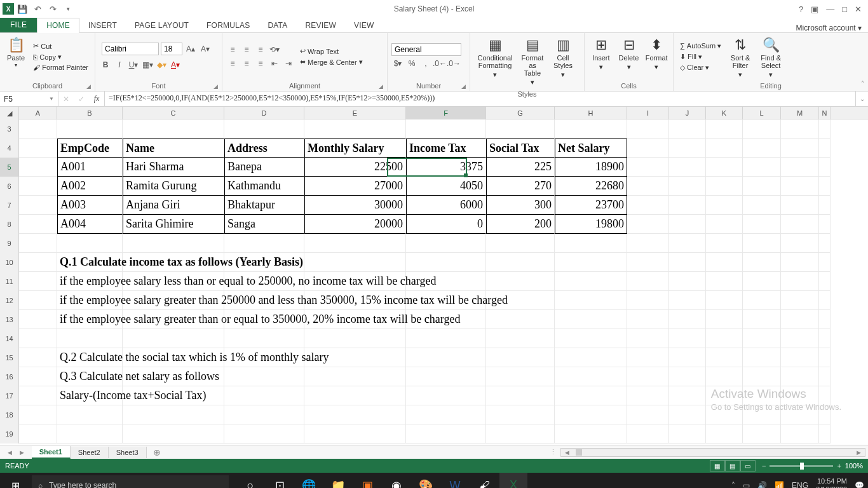 Image resolution: width=868 pixels, height=488 pixels. I want to click on wrap-text-button: ↩Wrap Text, so click(332, 51).